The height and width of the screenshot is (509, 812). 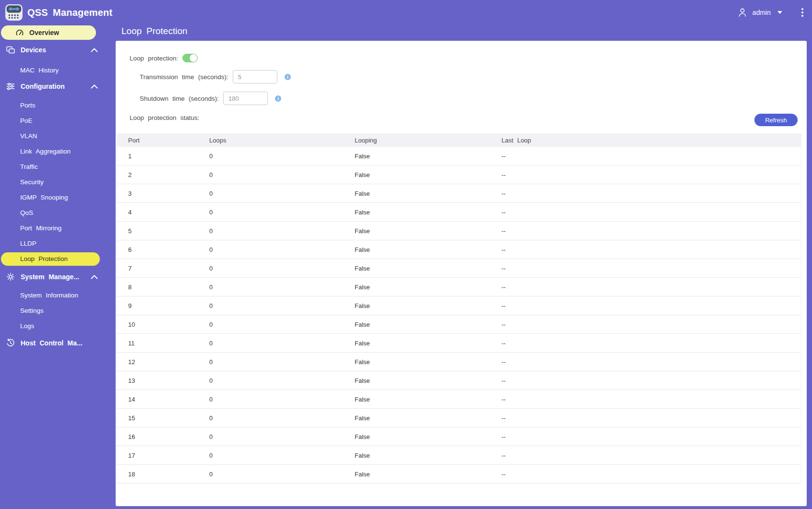 I want to click on table-cell: 16, so click(x=157, y=437).